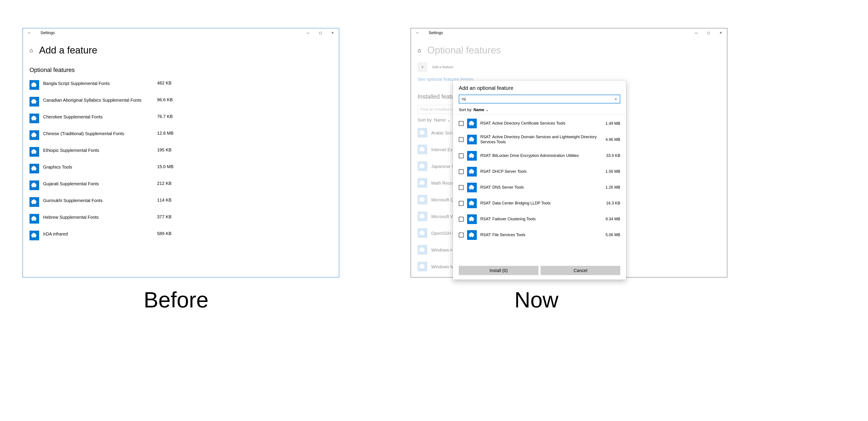 The height and width of the screenshot is (421, 868). Describe the element at coordinates (616, 99) in the screenshot. I see `clear-search-icon: ✕` at that location.